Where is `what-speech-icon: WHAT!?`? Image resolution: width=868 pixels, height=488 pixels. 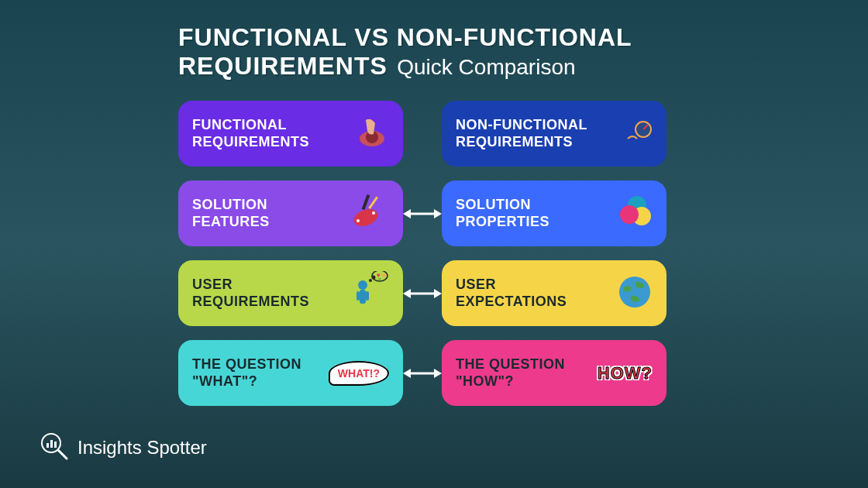 what-speech-icon: WHAT!? is located at coordinates (359, 373).